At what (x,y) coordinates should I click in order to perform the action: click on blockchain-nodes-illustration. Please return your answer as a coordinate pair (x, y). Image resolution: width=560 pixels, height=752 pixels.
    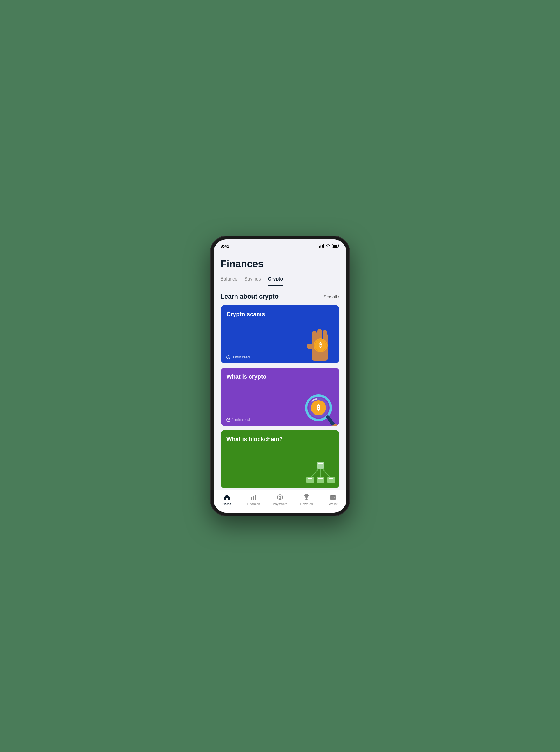
    Looking at the image, I should click on (319, 474).